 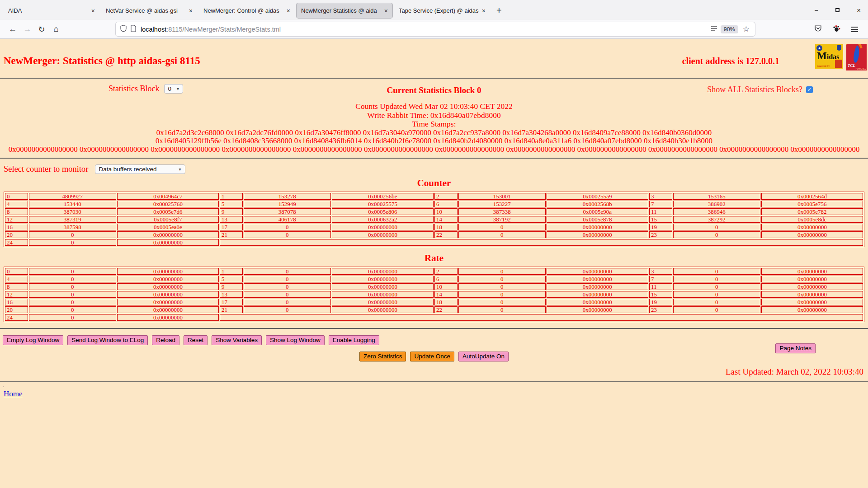 I want to click on minimize-icon: −, so click(x=816, y=10).